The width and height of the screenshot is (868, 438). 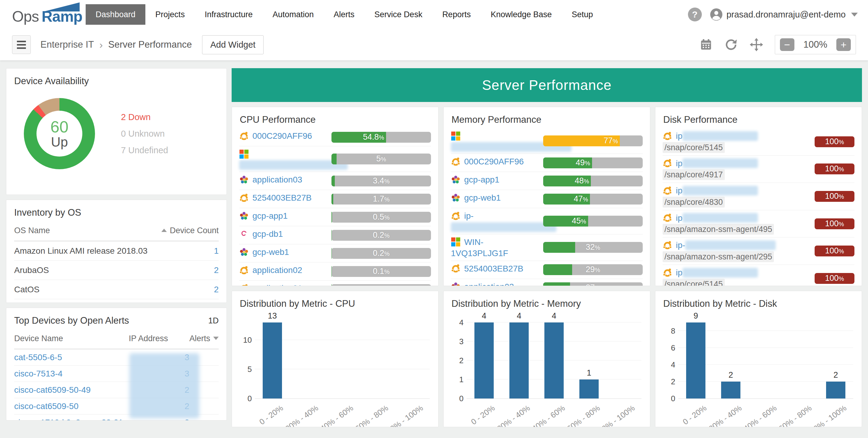 I want to click on calendar-icon, so click(x=706, y=44).